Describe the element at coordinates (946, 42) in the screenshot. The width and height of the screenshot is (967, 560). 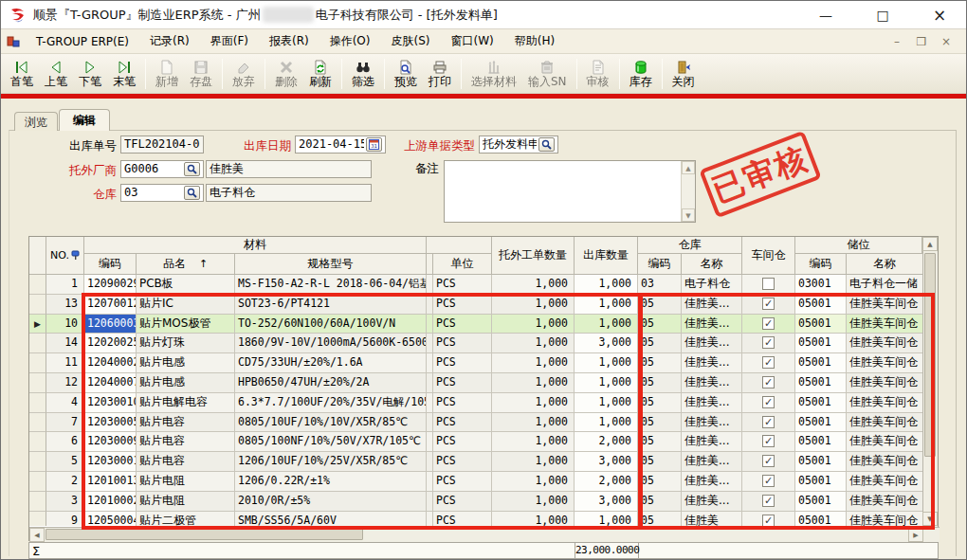
I see `mdi-close-icon: ×` at that location.